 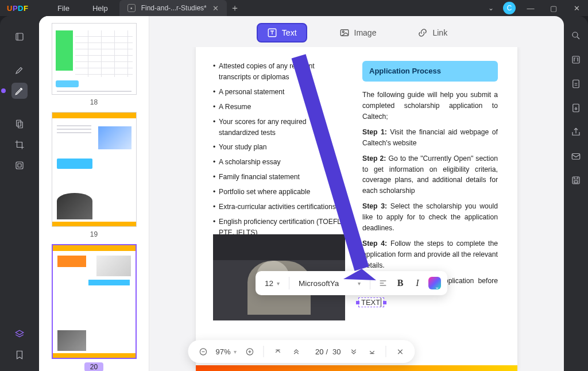 I want to click on new-tab-button: ＋, so click(x=235, y=8).